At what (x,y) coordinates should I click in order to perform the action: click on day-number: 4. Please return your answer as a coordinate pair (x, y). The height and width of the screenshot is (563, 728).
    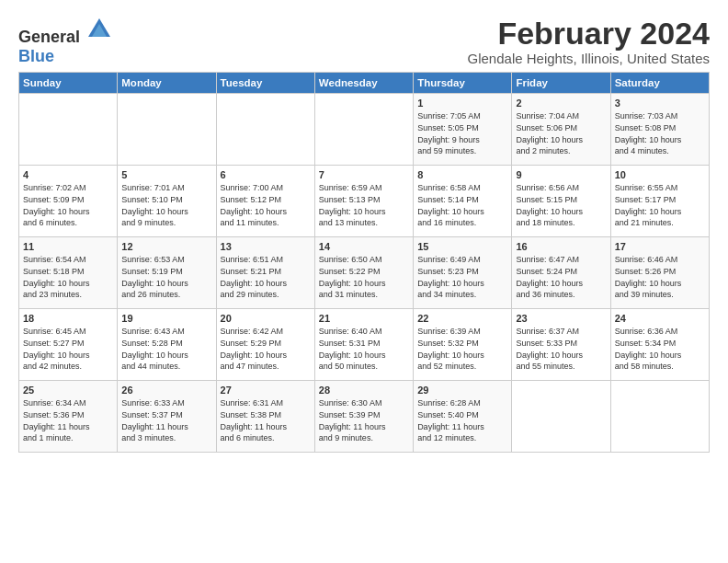
    Looking at the image, I should click on (68, 175).